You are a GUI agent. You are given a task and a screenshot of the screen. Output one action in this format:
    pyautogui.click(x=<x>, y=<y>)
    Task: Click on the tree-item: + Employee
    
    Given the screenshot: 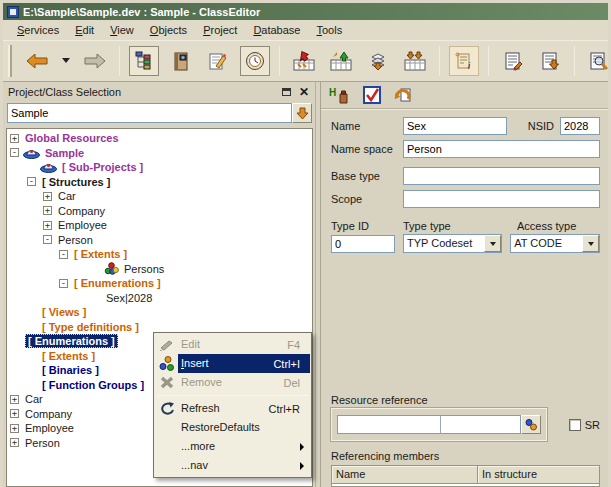 What is the action you would take?
    pyautogui.click(x=160, y=226)
    